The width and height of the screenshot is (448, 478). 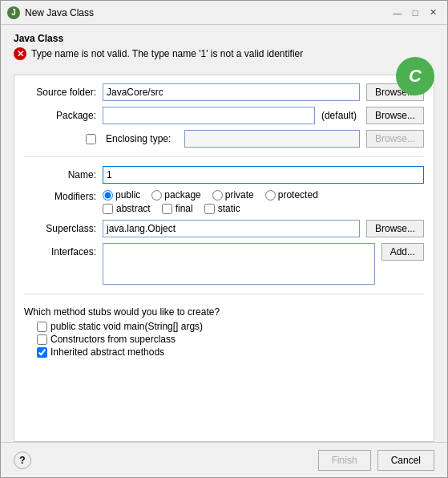 I want to click on logo-icon: C, so click(x=415, y=76).